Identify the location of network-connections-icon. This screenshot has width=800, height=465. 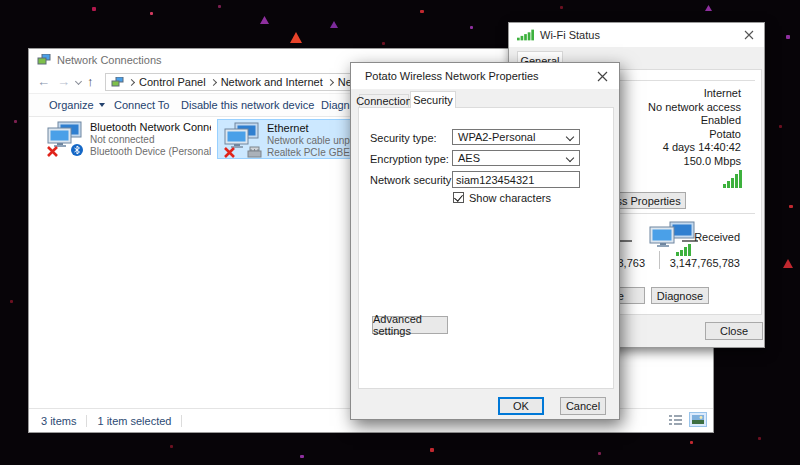
(44, 60).